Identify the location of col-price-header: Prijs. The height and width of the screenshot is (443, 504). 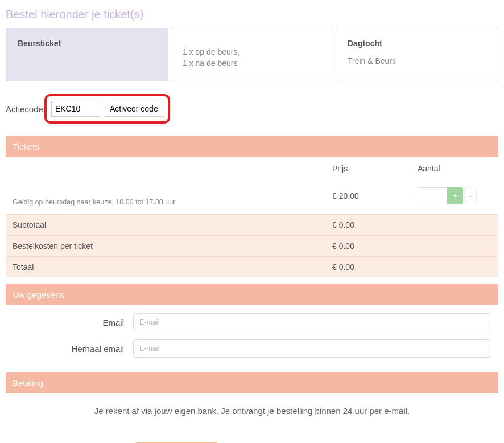
(375, 169).